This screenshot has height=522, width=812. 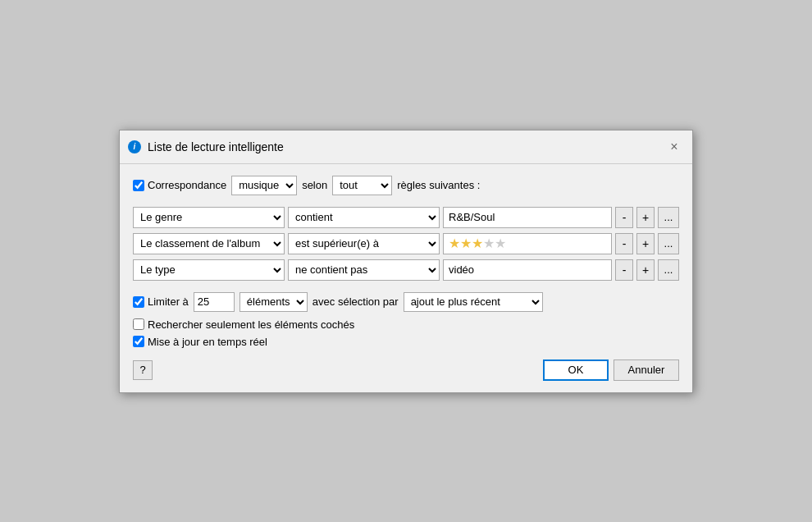 What do you see at coordinates (406, 302) in the screenshot?
I see `limit-row: Limiter à éléments Mo Go heures minutes …` at bounding box center [406, 302].